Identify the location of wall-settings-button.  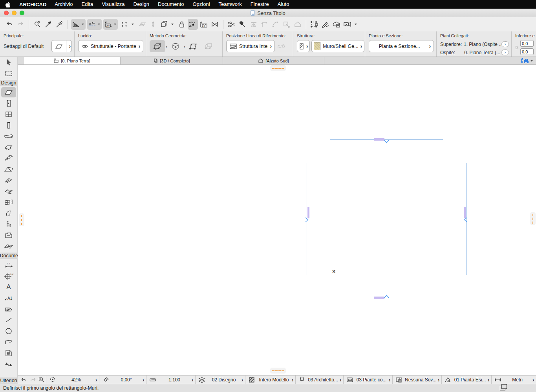
(59, 46).